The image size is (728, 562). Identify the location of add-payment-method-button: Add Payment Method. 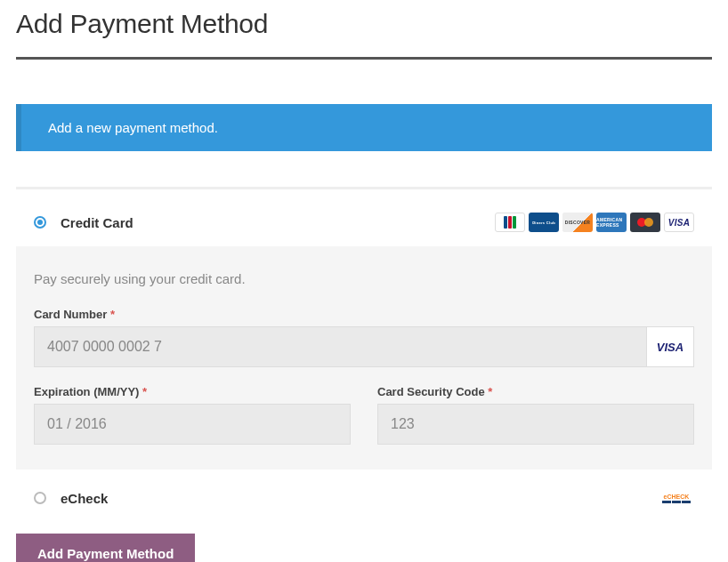
(105, 548).